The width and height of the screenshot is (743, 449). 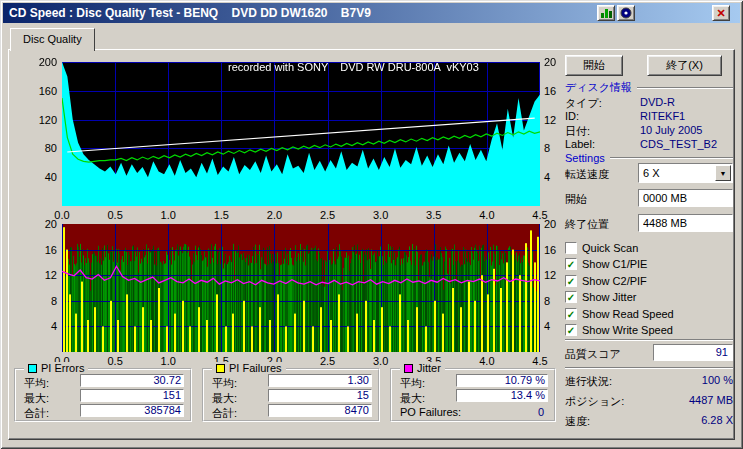 I want to click on disc-date-label: 日付:, so click(x=578, y=132).